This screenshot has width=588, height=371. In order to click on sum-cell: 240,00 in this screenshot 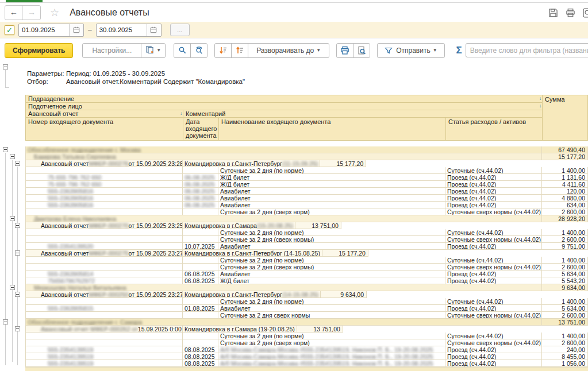, I will do `click(565, 350)`.